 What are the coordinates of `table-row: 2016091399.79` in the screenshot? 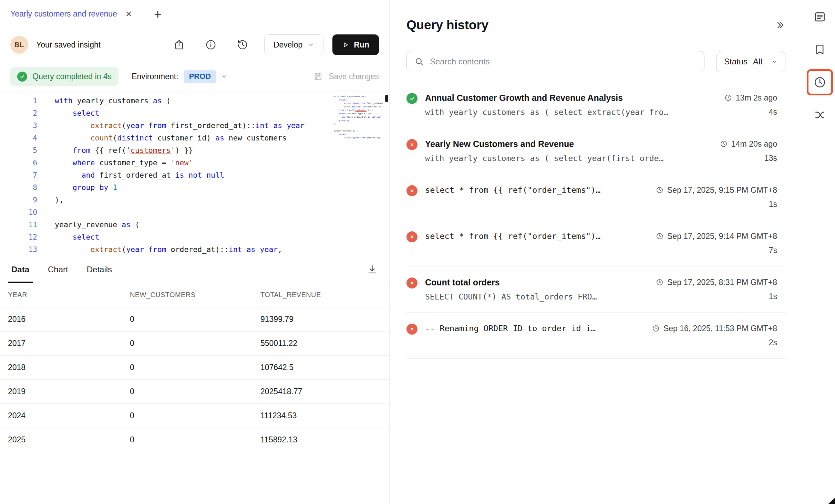 It's located at (195, 319).